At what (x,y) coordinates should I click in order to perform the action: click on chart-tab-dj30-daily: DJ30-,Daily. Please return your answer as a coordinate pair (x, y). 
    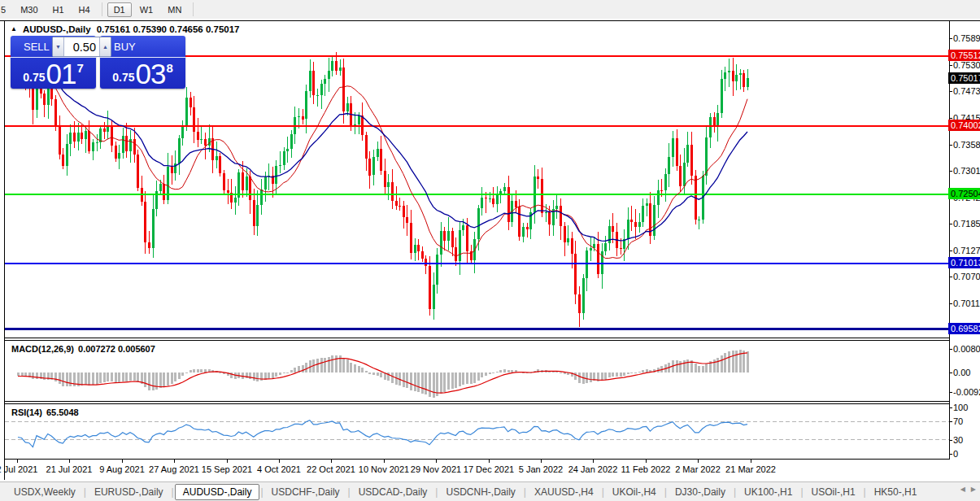
    Looking at the image, I should click on (700, 492).